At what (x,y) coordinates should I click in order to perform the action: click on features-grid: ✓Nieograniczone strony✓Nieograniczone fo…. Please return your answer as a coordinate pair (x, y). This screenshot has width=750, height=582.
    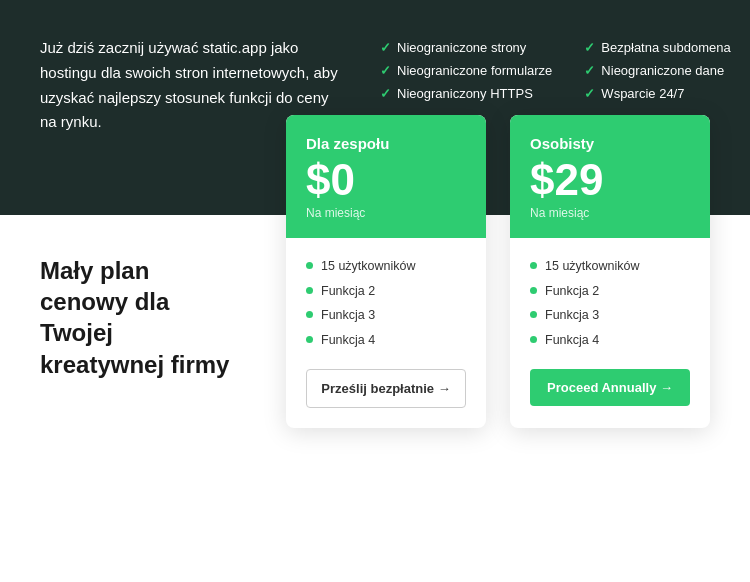
    Looking at the image, I should click on (556, 68).